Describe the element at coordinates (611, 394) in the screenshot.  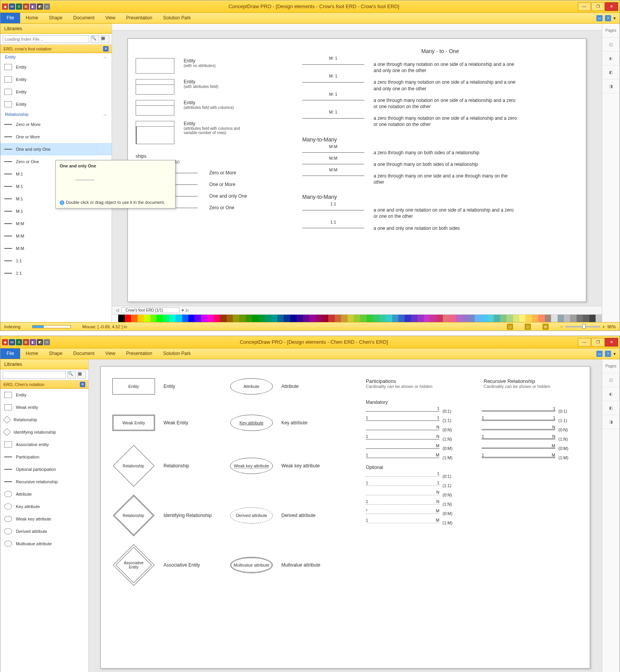
I see `side-tool-2b: ◐` at that location.